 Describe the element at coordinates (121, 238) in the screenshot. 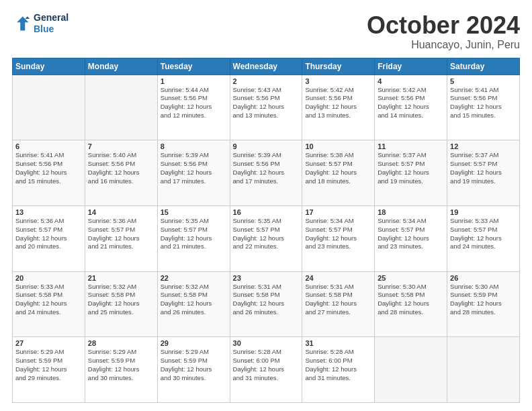

I see `calendar-day-cell: 14Sunrise: 5:36 AM Sunset: 5:57 PM Dayli…` at that location.